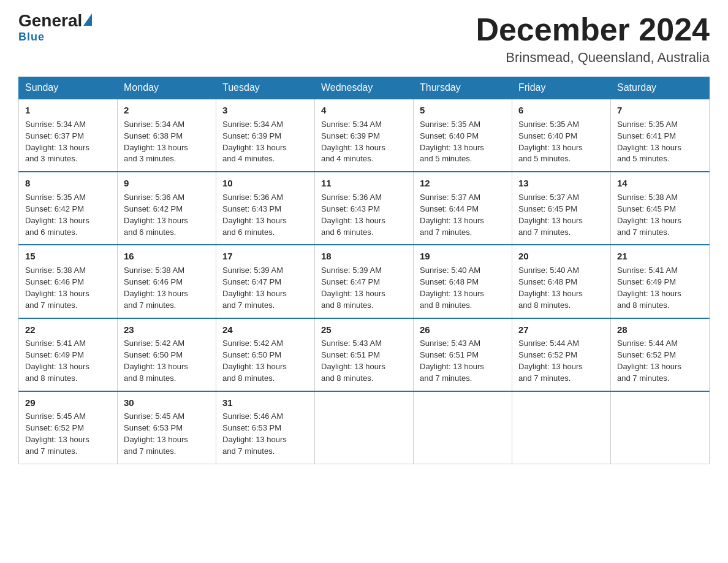  What do you see at coordinates (364, 354) in the screenshot?
I see `calendar-cell: 25Sunrise: 5:43 AMSunset: 6:51 PMDayligh…` at bounding box center [364, 354].